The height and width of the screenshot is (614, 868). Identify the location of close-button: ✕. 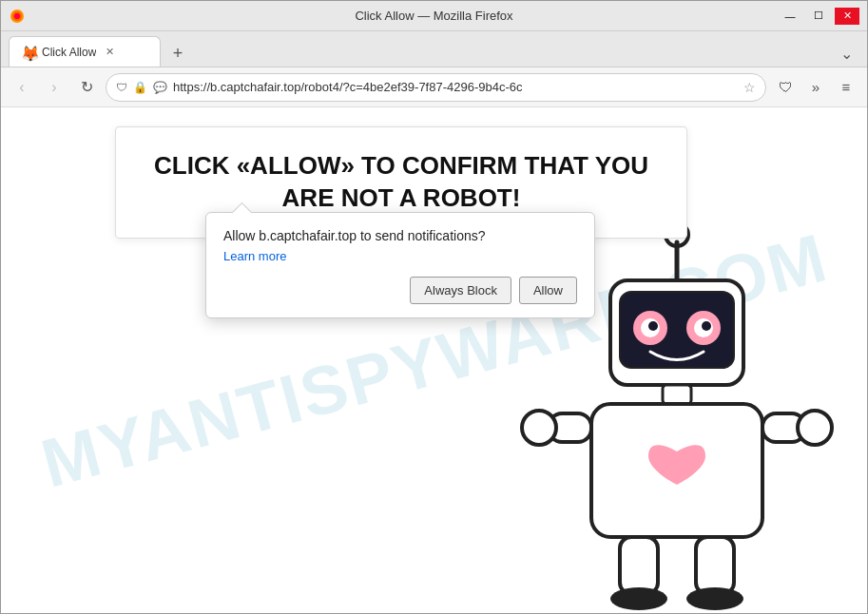
(847, 16).